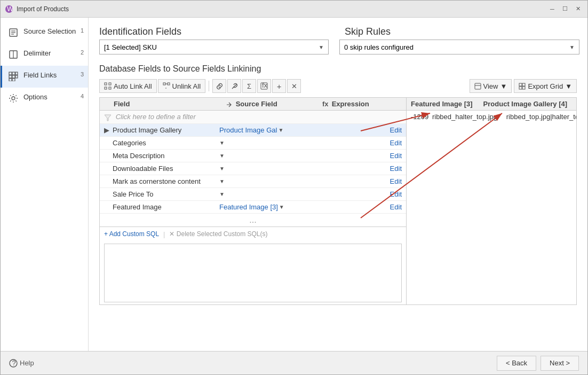 The width and height of the screenshot is (588, 375). Describe the element at coordinates (82, 96) in the screenshot. I see `sidebar-item-options-number: 4` at that location.